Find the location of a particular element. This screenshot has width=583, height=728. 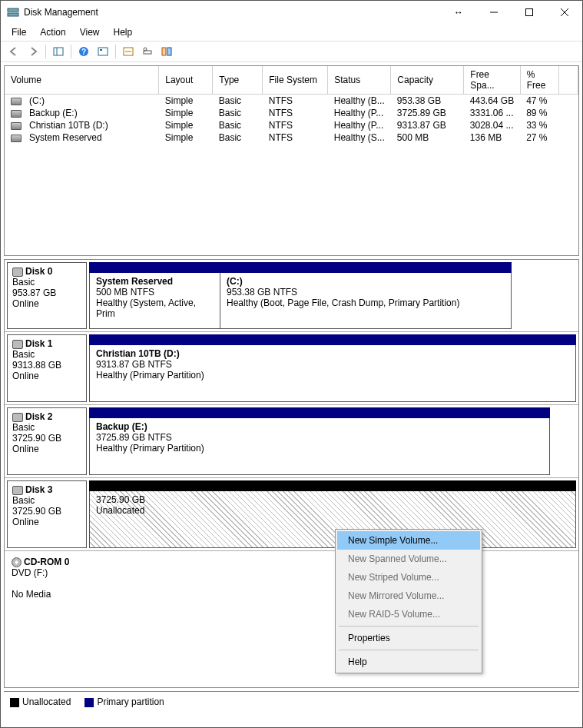

ctx-help: Help is located at coordinates (409, 662).